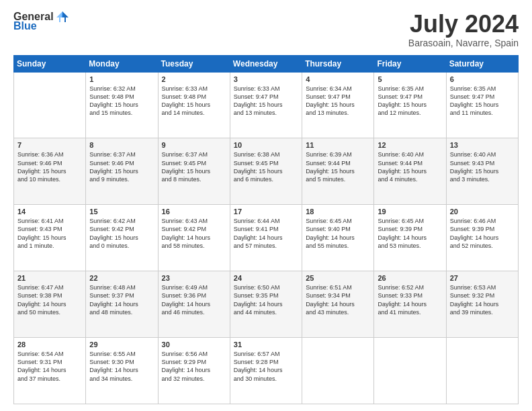 Image resolution: width=532 pixels, height=411 pixels. What do you see at coordinates (410, 234) in the screenshot?
I see `day-info: Sunrise: 6:45 AM Sunset: 9:39 PM Dayligh…` at bounding box center [410, 234].